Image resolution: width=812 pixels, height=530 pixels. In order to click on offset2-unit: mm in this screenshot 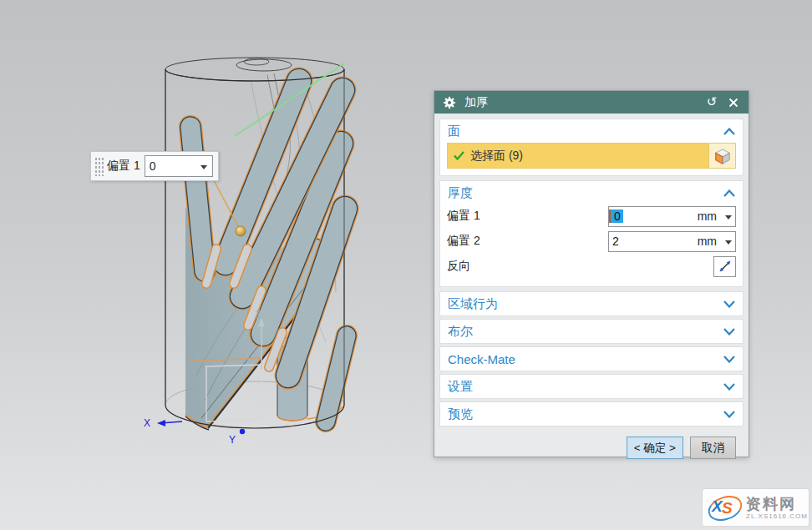, I will do `click(707, 241)`.